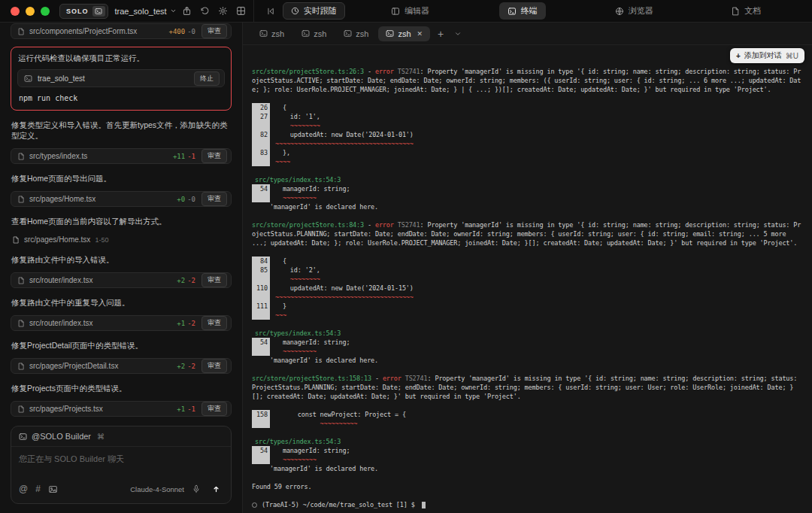 The image size is (812, 513). What do you see at coordinates (180, 366) in the screenshot?
I see `lines-added: +2` at bounding box center [180, 366].